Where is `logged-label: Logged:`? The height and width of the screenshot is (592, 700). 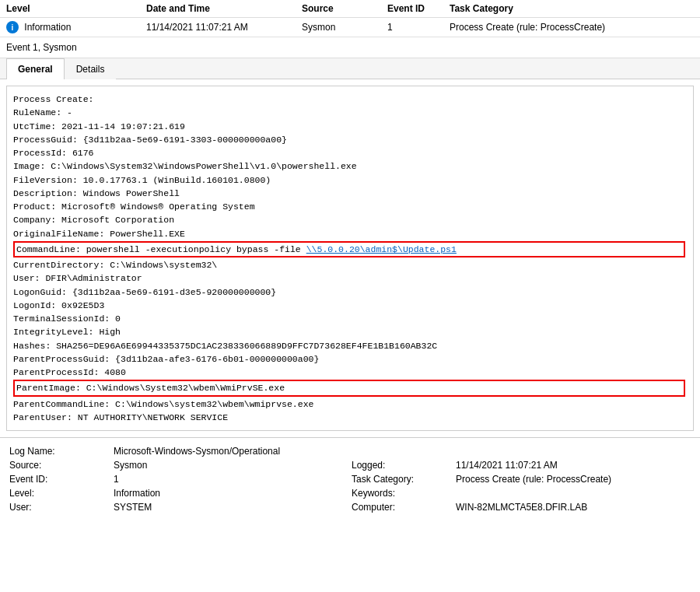
logged-label: Logged: is located at coordinates (402, 465).